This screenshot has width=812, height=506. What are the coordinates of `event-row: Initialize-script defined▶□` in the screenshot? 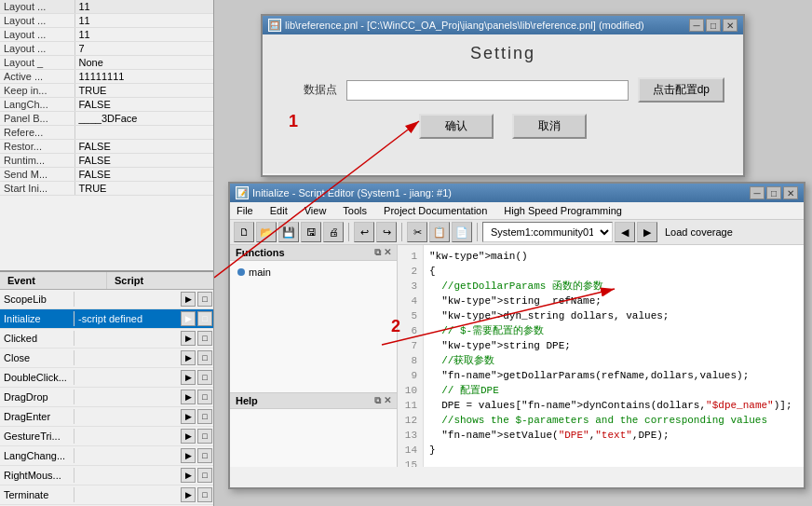 It's located at (107, 319).